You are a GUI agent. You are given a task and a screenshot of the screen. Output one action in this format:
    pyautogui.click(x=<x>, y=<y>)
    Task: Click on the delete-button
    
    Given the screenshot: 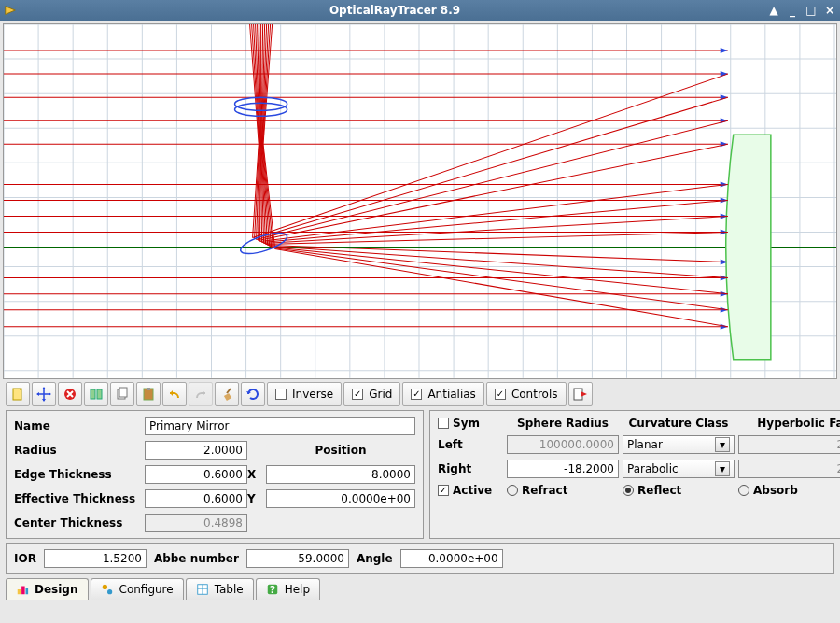 What is the action you would take?
    pyautogui.click(x=70, y=394)
    